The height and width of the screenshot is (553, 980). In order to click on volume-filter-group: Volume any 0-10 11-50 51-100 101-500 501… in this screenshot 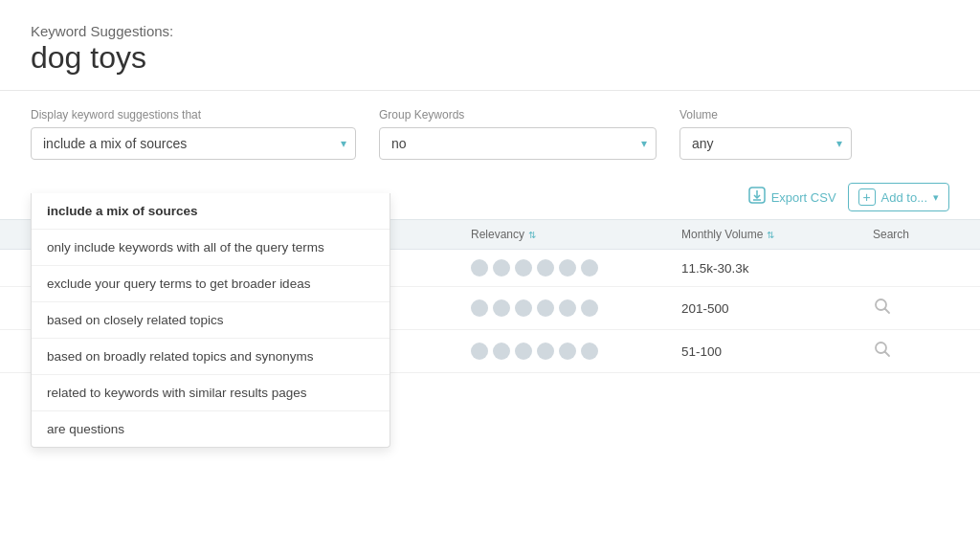, I will do `click(766, 134)`.